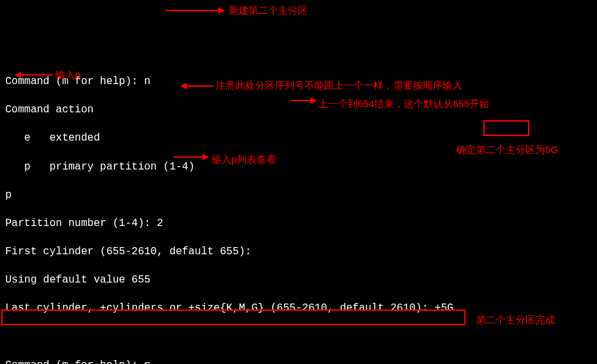 The image size is (597, 364). Describe the element at coordinates (298, 281) in the screenshot. I see `using-default-line: Using default value 655` at that location.